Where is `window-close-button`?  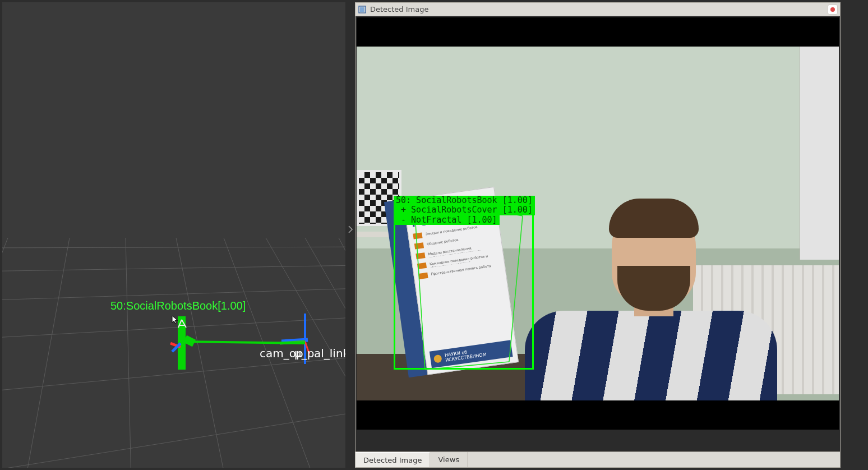
window-close-button is located at coordinates (833, 10).